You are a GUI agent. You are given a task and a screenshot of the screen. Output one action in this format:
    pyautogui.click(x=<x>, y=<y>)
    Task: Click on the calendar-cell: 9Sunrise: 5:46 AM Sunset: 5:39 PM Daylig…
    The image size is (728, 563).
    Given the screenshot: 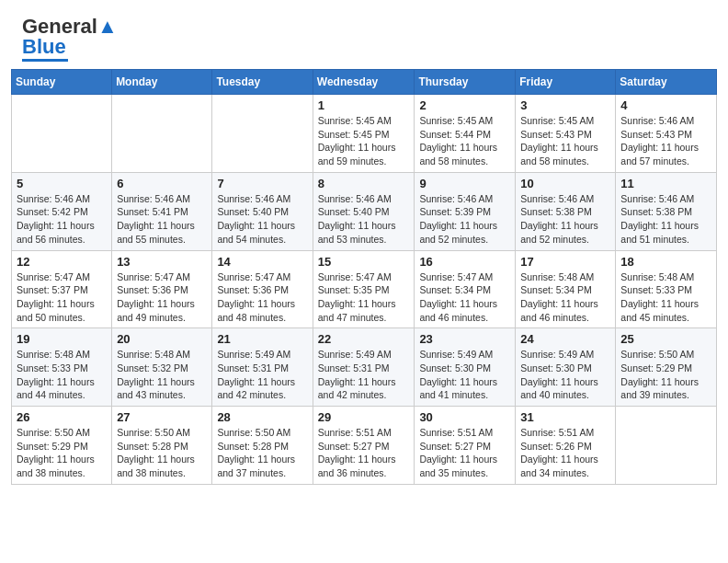 What is the action you would take?
    pyautogui.click(x=465, y=212)
    